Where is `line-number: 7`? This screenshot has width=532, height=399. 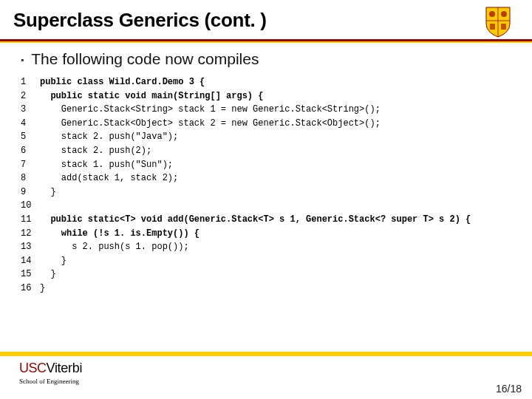
line-number: 7 is located at coordinates (30, 166).